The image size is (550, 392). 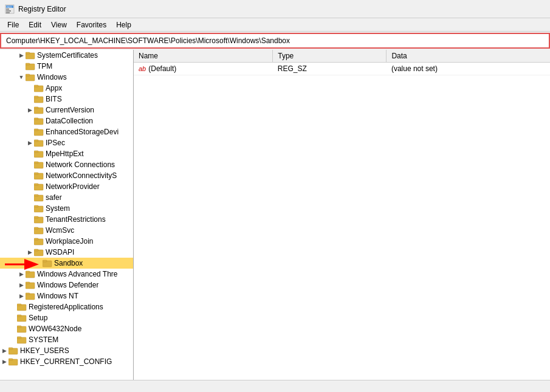 What do you see at coordinates (67, 132) in the screenshot?
I see `tree-item-enhanced-storage: EnhancedStorageDevi` at bounding box center [67, 132].